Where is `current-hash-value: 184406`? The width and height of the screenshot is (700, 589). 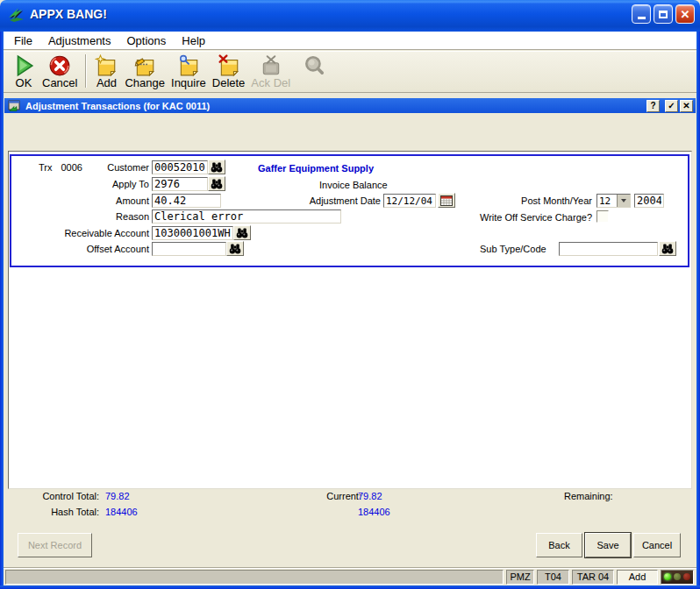 current-hash-value: 184406 is located at coordinates (374, 512).